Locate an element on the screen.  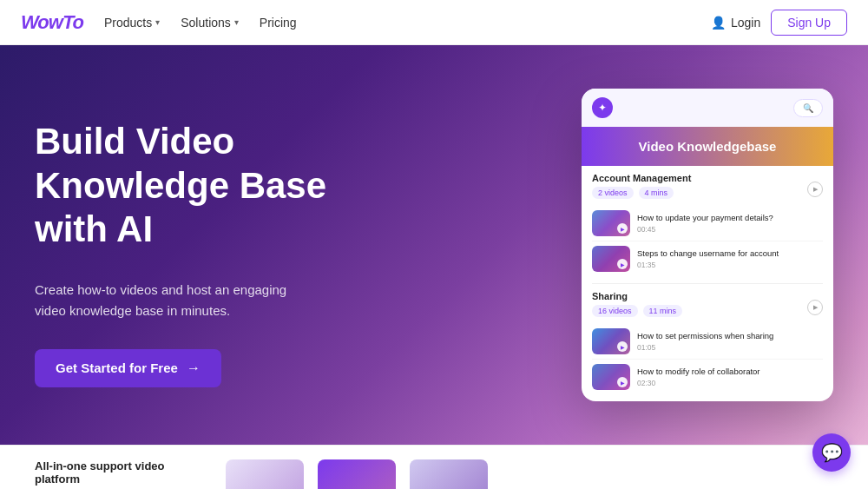
video-duration: 01:05 is located at coordinates (730, 347).